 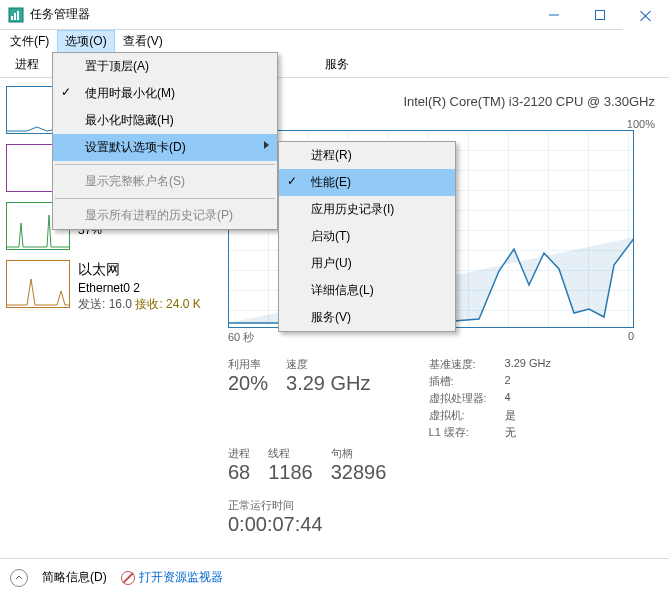 What do you see at coordinates (528, 382) in the screenshot?
I see `sockets-value: 2` at bounding box center [528, 382].